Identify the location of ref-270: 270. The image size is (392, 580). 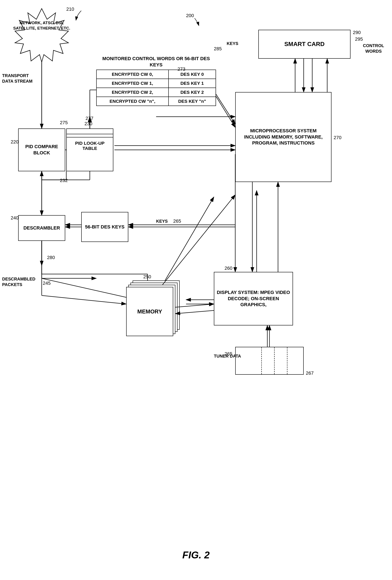
(338, 138).